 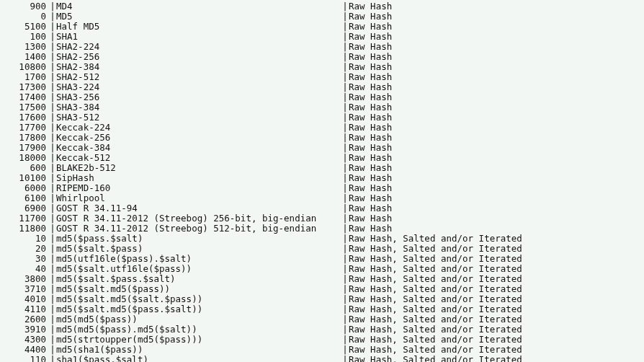 What do you see at coordinates (27, 309) in the screenshot?
I see `mode-id: 4110` at bounding box center [27, 309].